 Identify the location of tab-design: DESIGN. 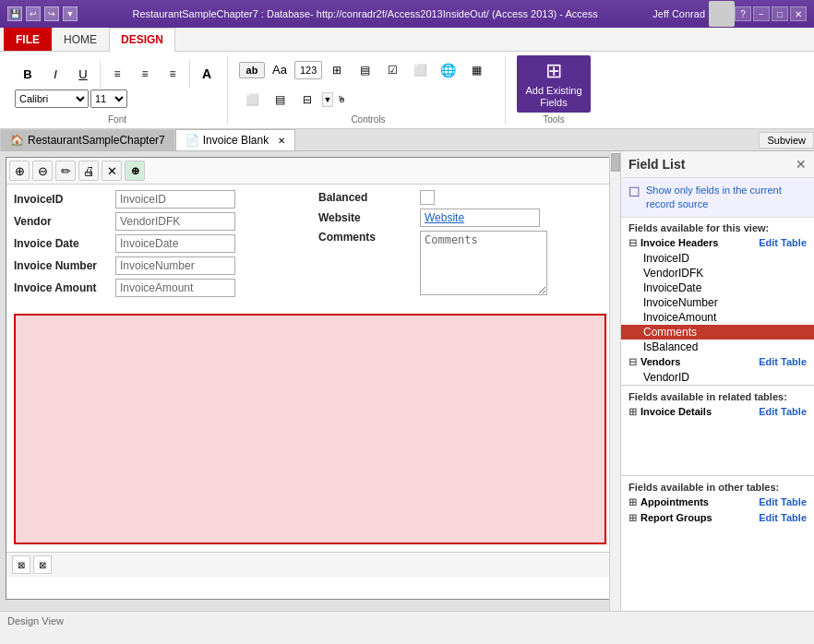
(142, 40).